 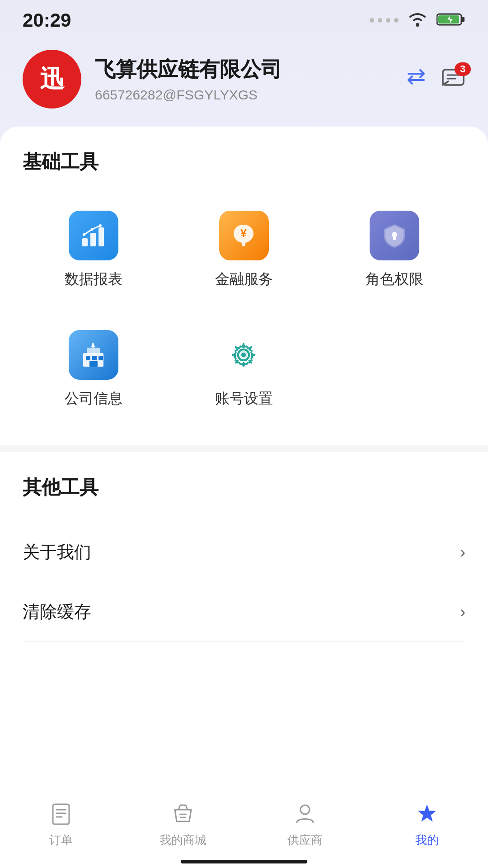 What do you see at coordinates (57, 612) in the screenshot?
I see `clear-cache-label: 清除缓存` at bounding box center [57, 612].